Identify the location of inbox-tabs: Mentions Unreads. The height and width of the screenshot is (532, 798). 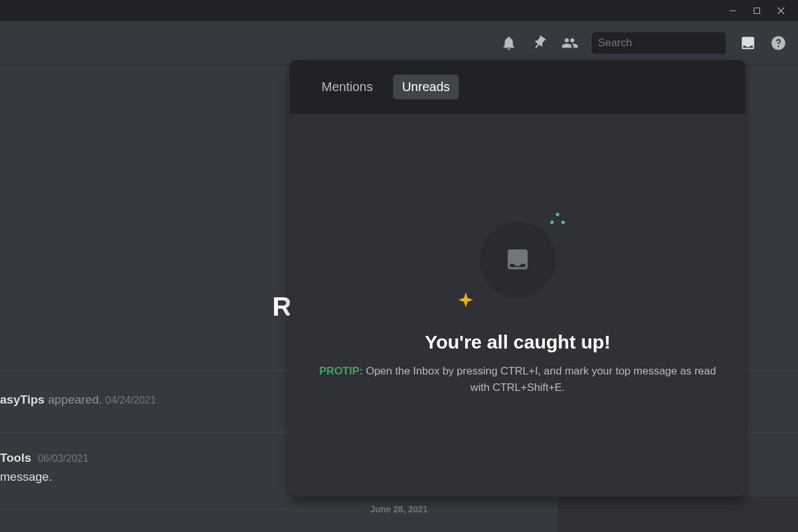
(518, 87).